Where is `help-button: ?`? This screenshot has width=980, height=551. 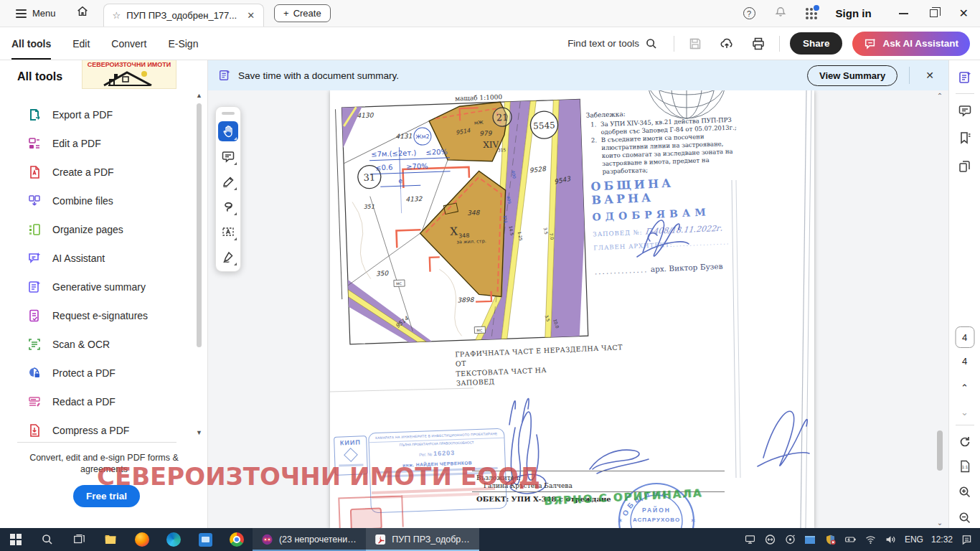 help-button: ? is located at coordinates (749, 13).